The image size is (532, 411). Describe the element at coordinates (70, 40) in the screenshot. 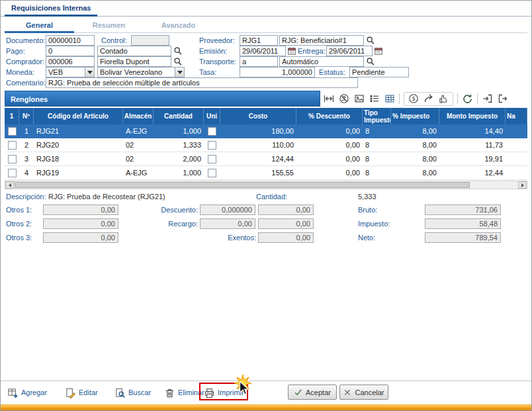

I see `documento-field: 00000010` at that location.